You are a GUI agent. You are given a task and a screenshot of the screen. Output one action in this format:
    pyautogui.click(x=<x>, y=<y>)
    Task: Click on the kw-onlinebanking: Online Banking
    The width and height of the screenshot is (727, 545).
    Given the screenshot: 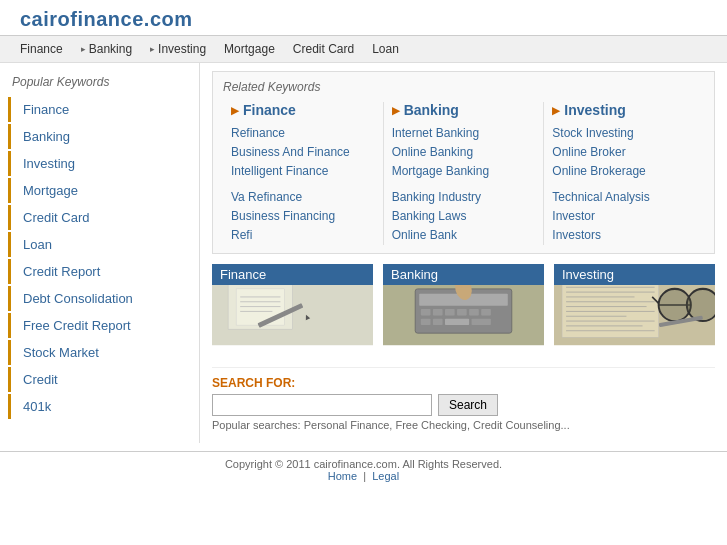 What is the action you would take?
    pyautogui.click(x=464, y=152)
    